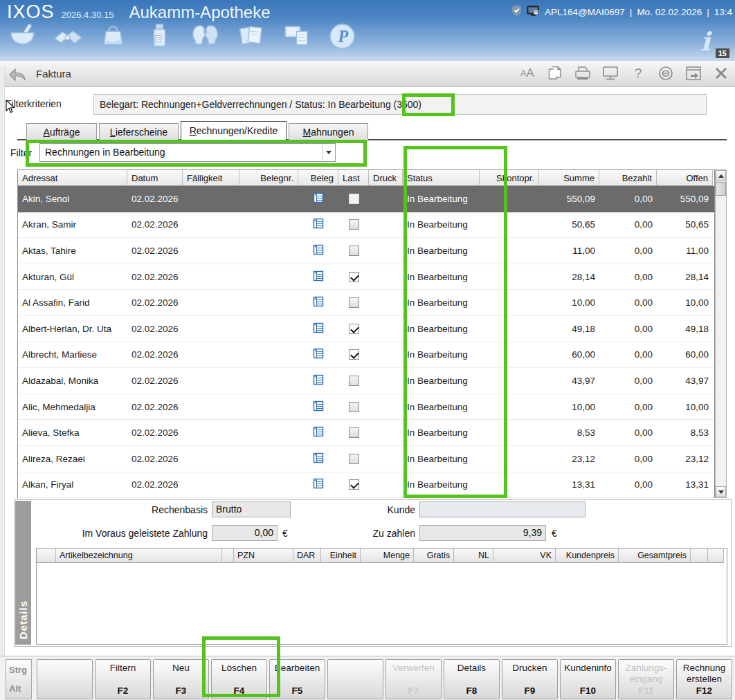  Describe the element at coordinates (587, 556) in the screenshot. I see `col-header-kundenpreis: Kundenpreis` at that location.